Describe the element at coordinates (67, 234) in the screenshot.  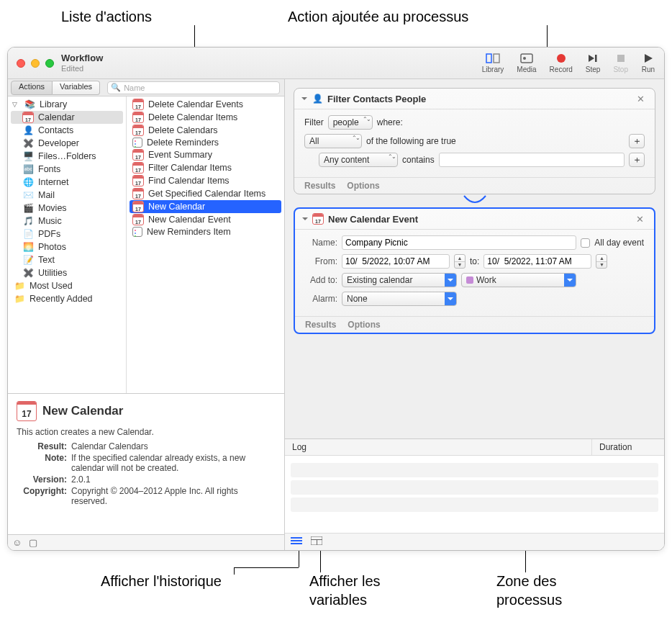
I see `category-pdfs: 📄PDFs` at that location.